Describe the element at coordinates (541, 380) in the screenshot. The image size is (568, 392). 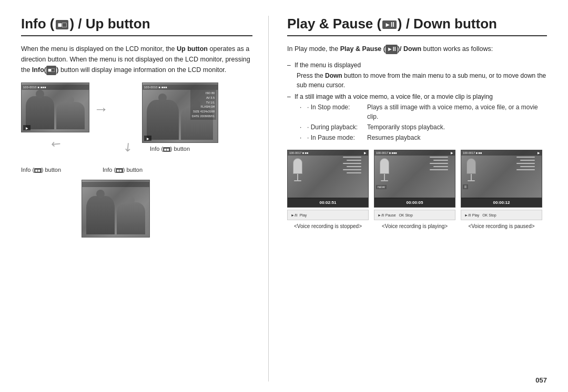
I see `page-number: 057` at that location.